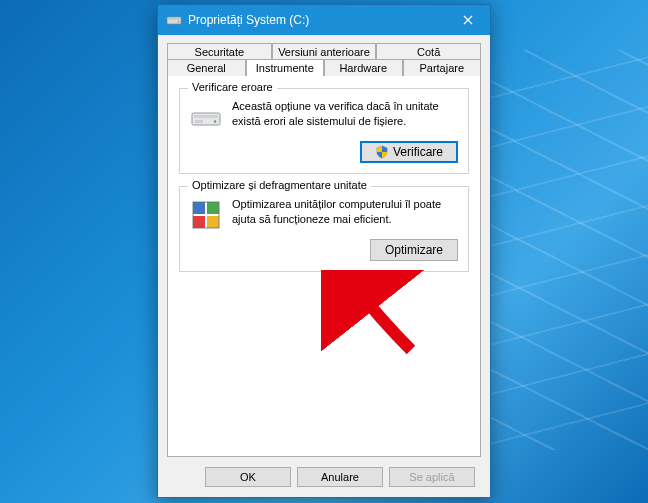 The image size is (648, 503). Describe the element at coordinates (248, 477) in the screenshot. I see `ok-button: OK` at that location.